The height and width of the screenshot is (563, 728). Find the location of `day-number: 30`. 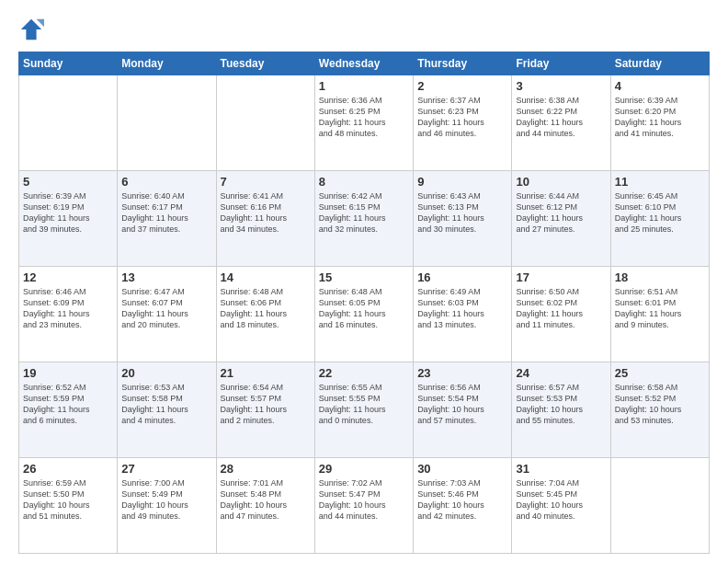

day-number: 30 is located at coordinates (462, 469).